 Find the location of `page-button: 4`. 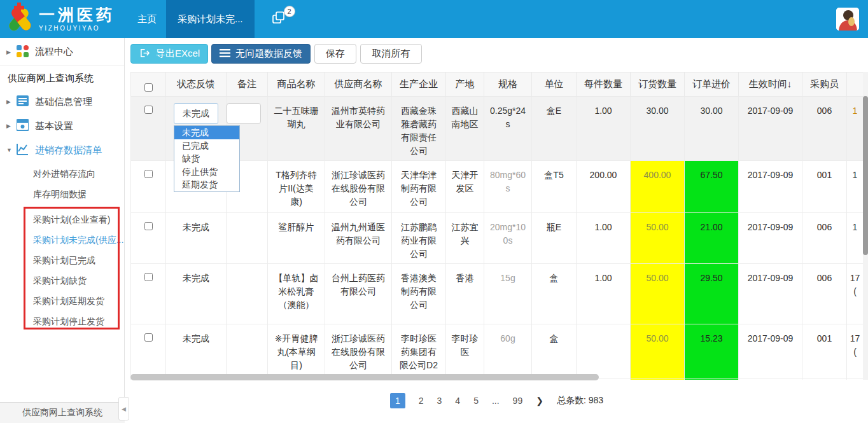

page-button: 4 is located at coordinates (458, 401).